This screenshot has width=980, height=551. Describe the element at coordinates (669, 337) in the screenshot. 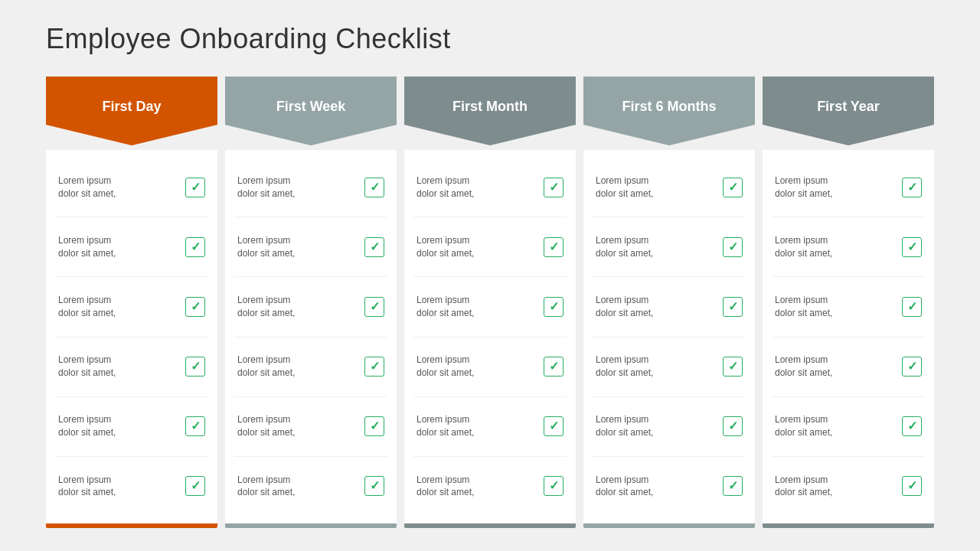

I see `column-body-first-6-months: Lorem ipsum dolor sit amet,Lorem ipsum d…` at that location.